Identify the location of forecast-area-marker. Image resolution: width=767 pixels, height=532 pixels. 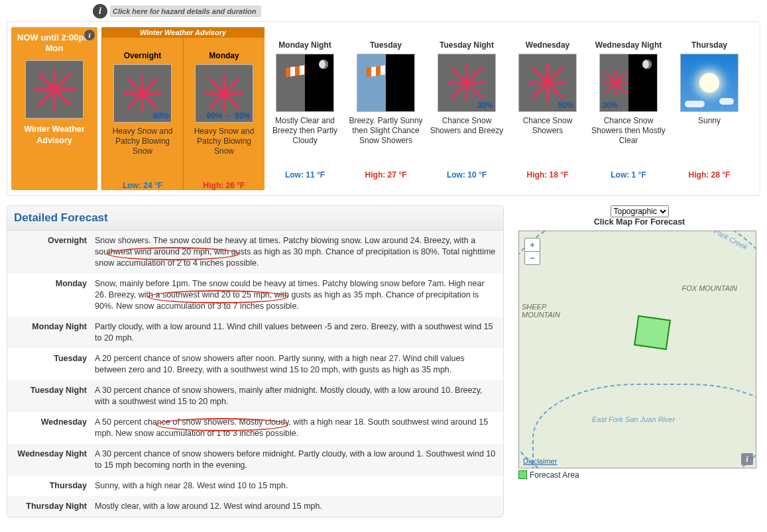
(652, 333).